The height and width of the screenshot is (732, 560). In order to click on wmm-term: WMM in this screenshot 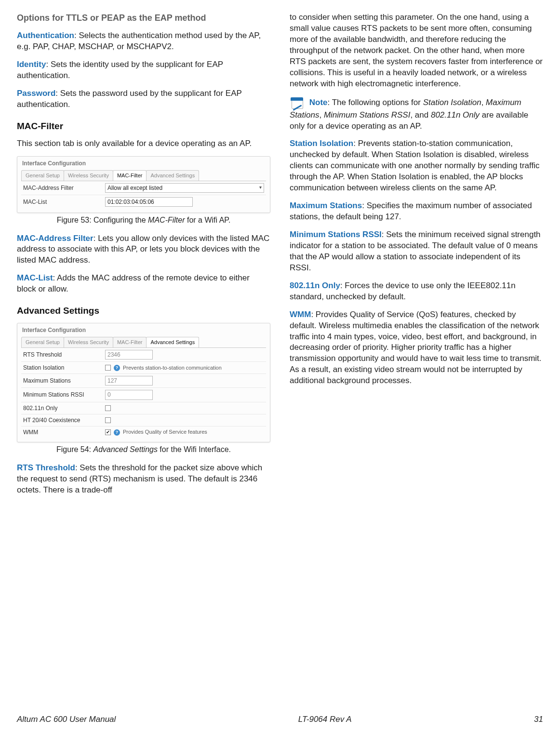, I will do `click(300, 314)`.